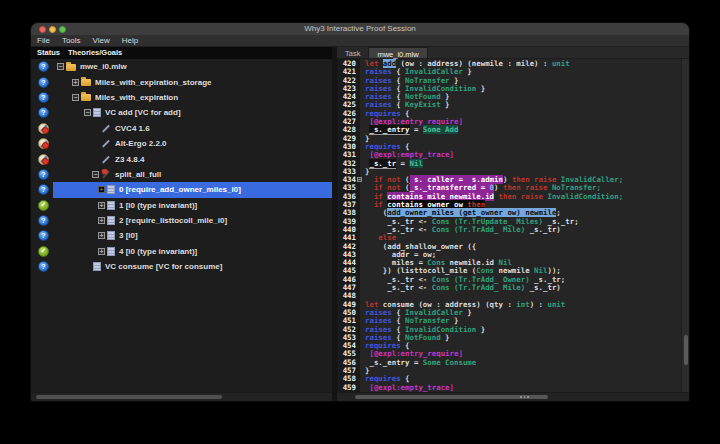  What do you see at coordinates (138, 174) in the screenshot?
I see `tree-row-label: split_all_full` at bounding box center [138, 174].